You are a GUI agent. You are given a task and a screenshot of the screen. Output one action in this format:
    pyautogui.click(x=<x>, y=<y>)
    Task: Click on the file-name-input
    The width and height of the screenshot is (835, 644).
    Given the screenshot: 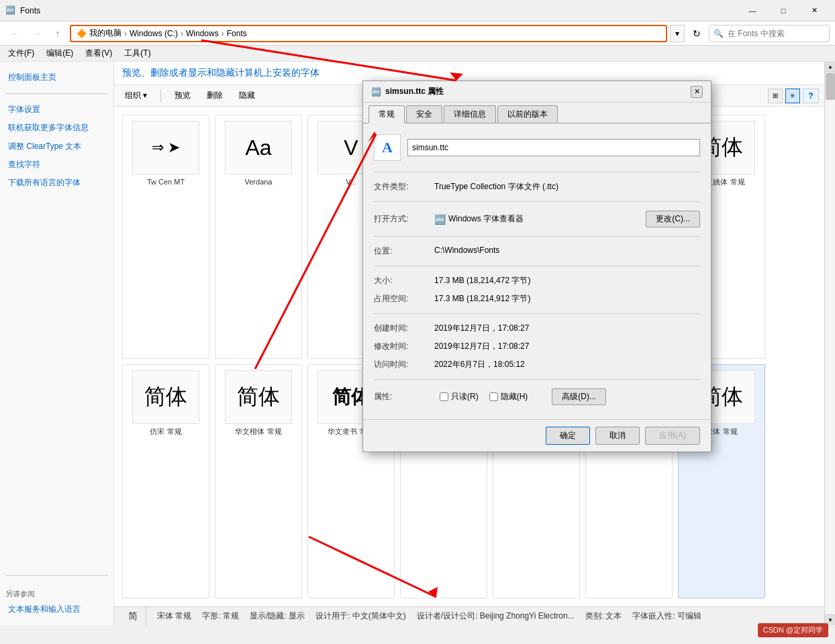 What is the action you would take?
    pyautogui.click(x=554, y=148)
    